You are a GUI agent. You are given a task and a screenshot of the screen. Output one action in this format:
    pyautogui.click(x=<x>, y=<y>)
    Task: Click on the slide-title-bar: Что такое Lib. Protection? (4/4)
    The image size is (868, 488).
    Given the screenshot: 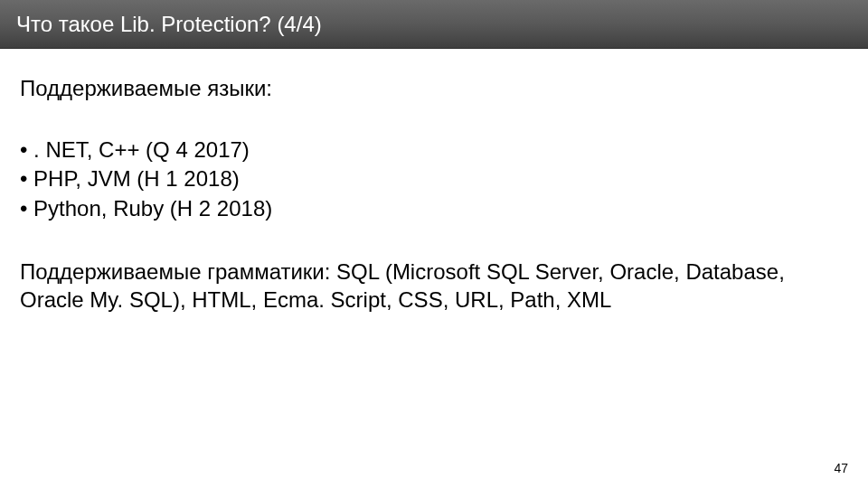 What is the action you would take?
    pyautogui.click(x=434, y=24)
    